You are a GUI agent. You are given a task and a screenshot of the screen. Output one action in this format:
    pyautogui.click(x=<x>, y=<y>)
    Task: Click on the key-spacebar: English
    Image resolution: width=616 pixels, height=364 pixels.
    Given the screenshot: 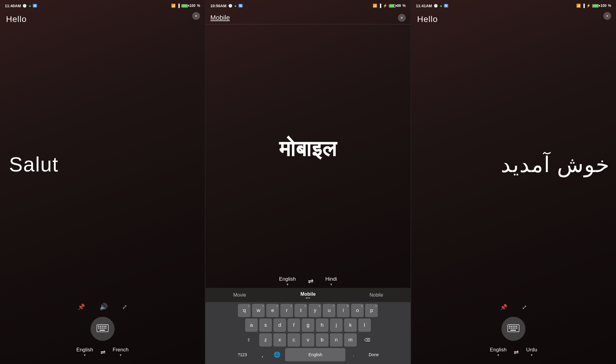 What is the action you would take?
    pyautogui.click(x=315, y=355)
    